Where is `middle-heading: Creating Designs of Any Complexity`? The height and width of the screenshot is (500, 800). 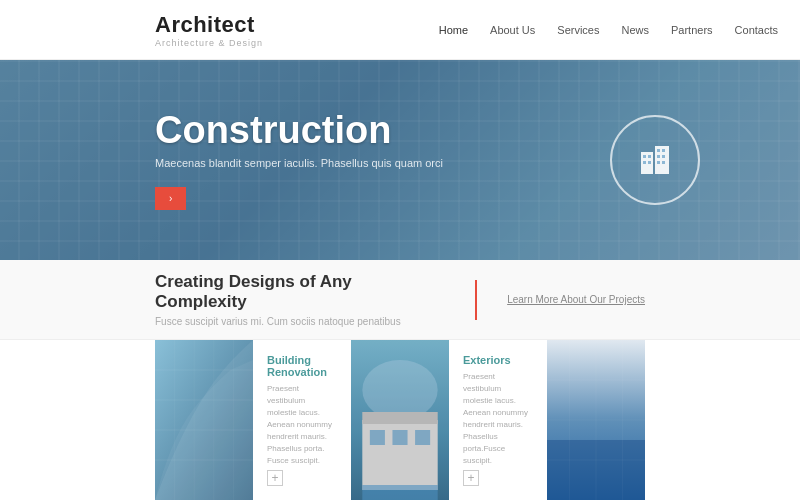
middle-heading: Creating Designs of Any Complexity is located at coordinates (300, 292).